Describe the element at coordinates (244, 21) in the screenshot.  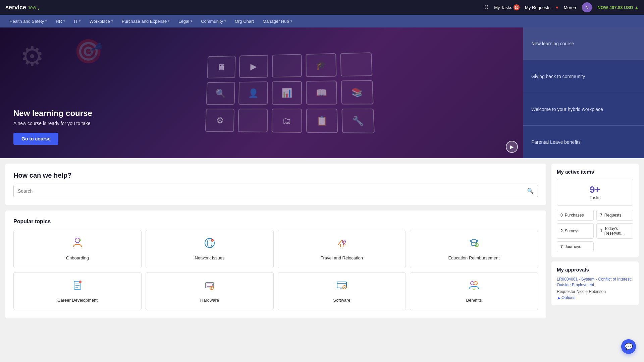
I see `nav-org-chart: Org Chart` at that location.